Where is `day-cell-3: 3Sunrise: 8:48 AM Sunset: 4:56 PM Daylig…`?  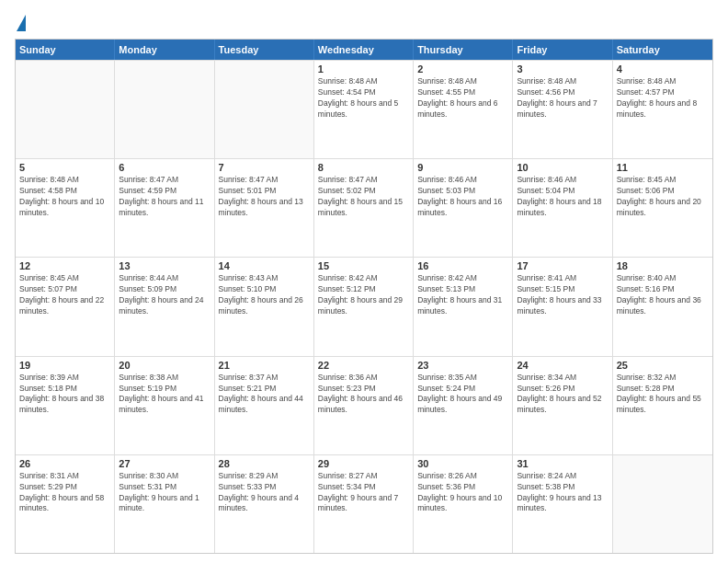
day-cell-3: 3Sunrise: 8:48 AM Sunset: 4:56 PM Daylig… is located at coordinates (563, 109).